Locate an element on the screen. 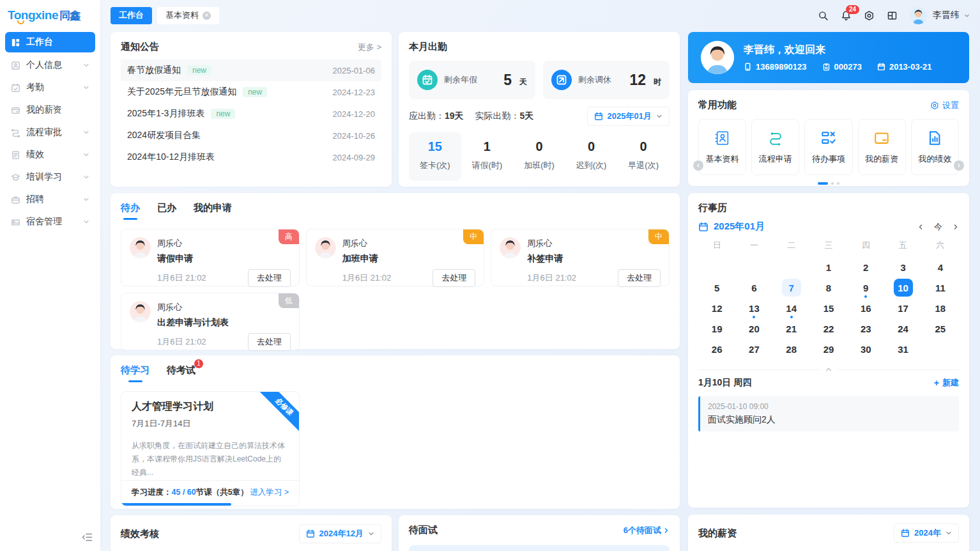  calendar-day: 11 is located at coordinates (940, 288).